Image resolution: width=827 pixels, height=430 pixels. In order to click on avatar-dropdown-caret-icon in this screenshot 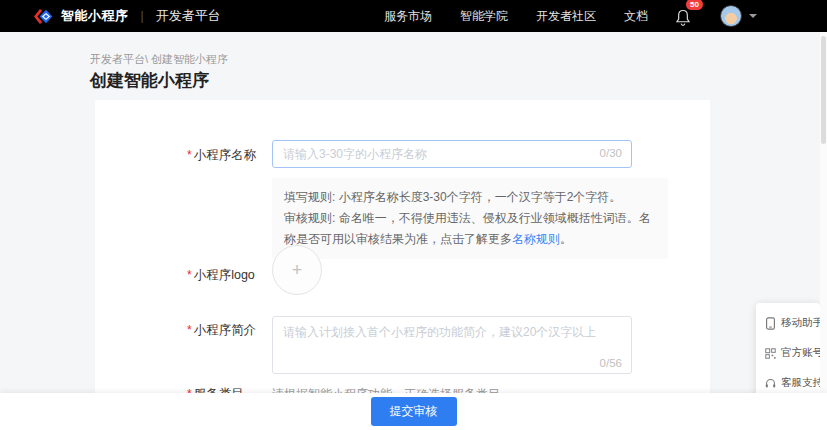, I will do `click(753, 16)`.